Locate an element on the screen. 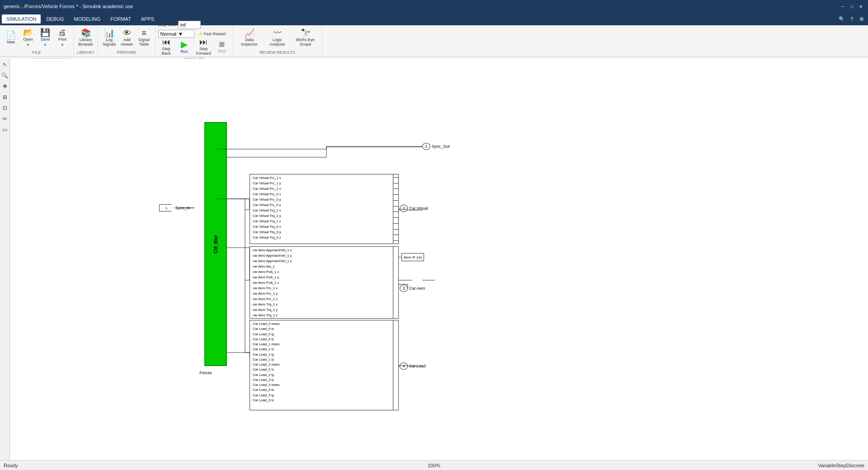 Image resolution: width=868 pixels, height=470 pixels. step-back-label: Step Back is located at coordinates (166, 52).